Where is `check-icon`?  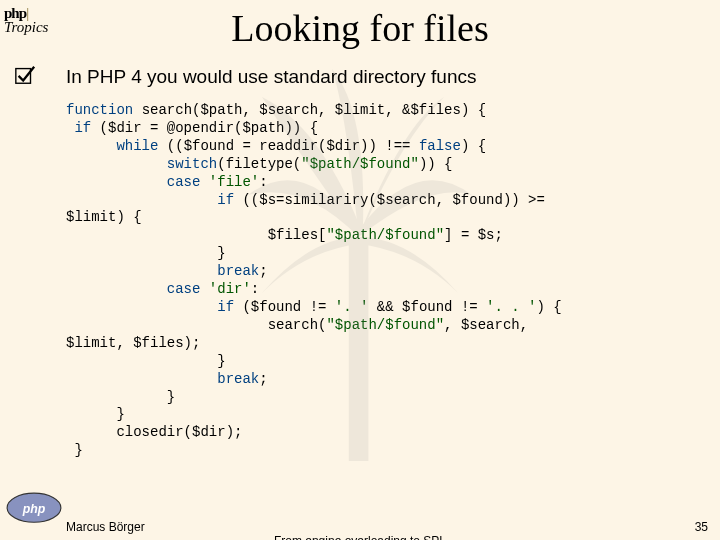
check-icon is located at coordinates (25, 75).